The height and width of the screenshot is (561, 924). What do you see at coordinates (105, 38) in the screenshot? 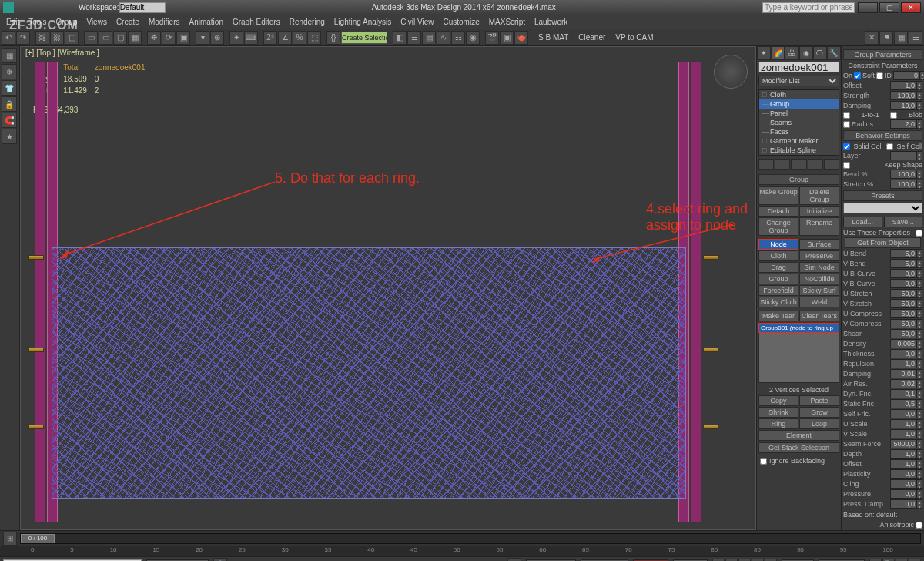
I see `select-name-icon: ▭` at bounding box center [105, 38].